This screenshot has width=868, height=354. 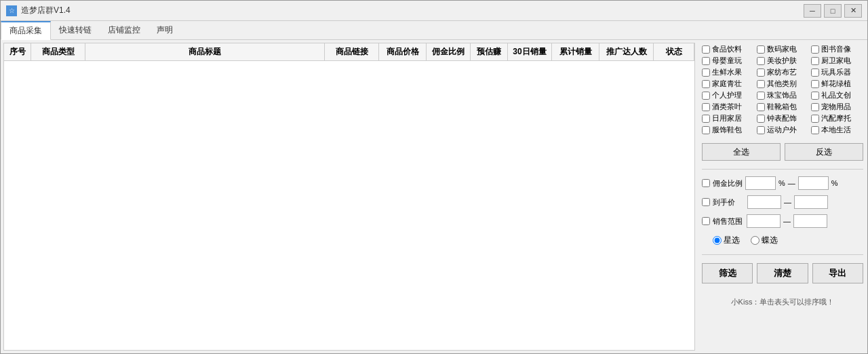 What do you see at coordinates (728, 84) in the screenshot?
I see `cb-home-youth: 家庭青壮` at bounding box center [728, 84].